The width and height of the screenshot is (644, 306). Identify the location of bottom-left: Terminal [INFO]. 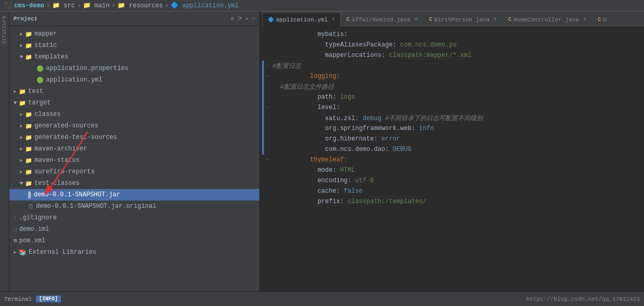
(32, 299).